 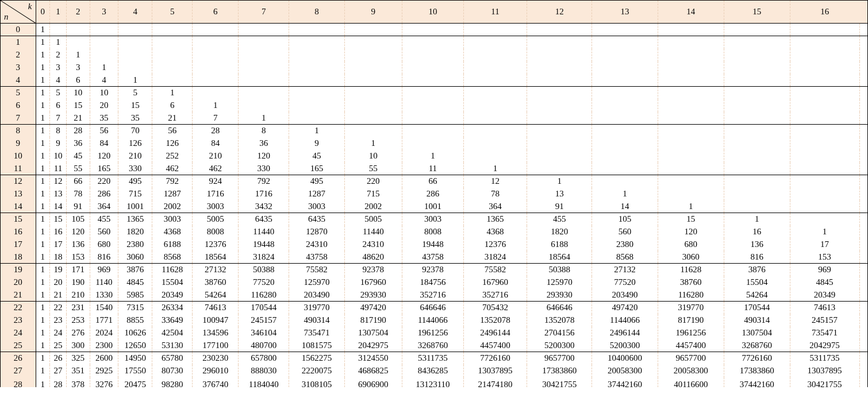 I want to click on cell: 105, so click(x=78, y=219).